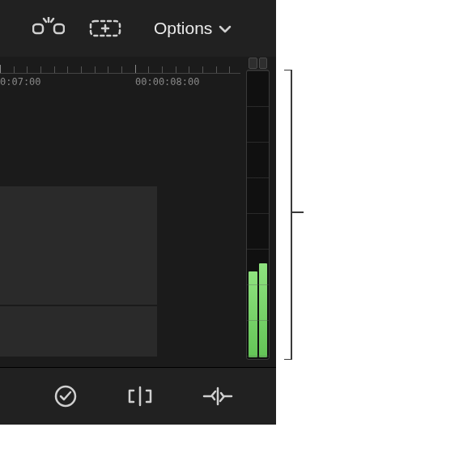 This screenshot has width=476, height=457. Describe the element at coordinates (218, 396) in the screenshot. I see `snap-icon` at that location.